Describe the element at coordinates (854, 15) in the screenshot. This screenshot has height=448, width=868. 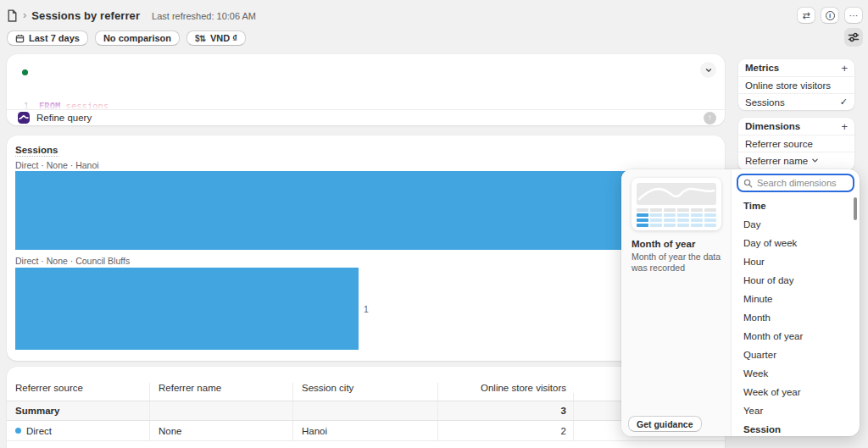
I see `more-actions-button: ···` at that location.